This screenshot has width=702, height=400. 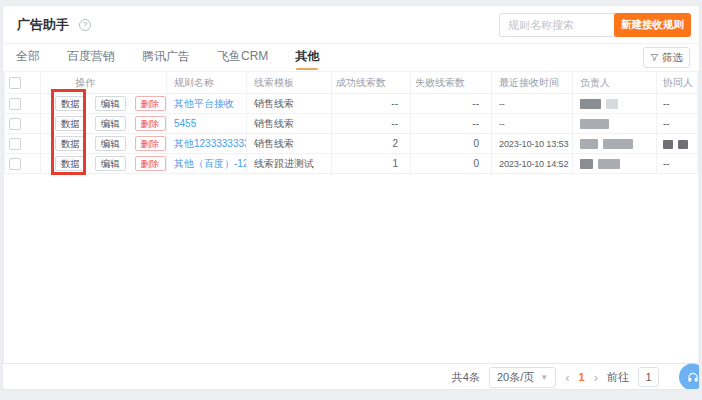 I want to click on select-all-header, so click(x=23, y=83).